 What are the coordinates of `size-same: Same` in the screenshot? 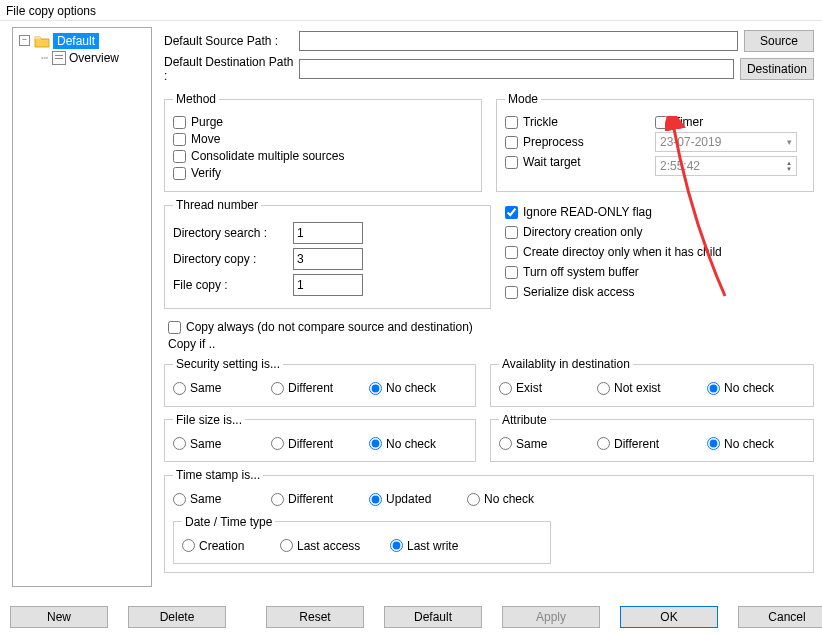 It's located at (197, 444).